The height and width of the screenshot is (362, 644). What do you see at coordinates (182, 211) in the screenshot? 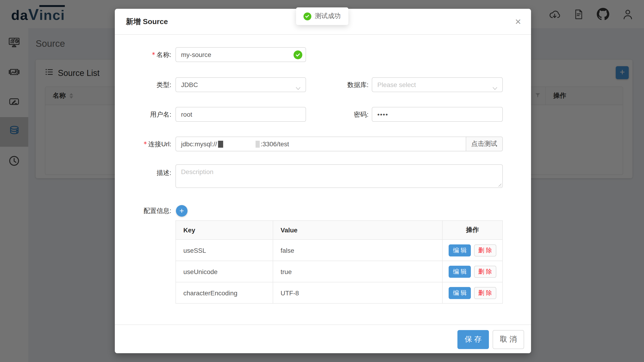
I see `add-config-button: +` at bounding box center [182, 211].